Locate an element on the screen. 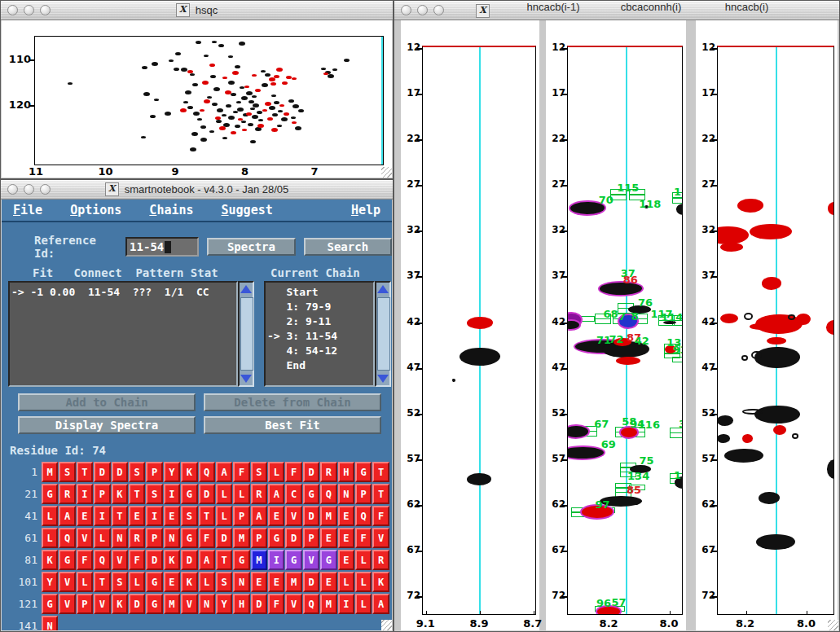  fit-scrollbar is located at coordinates (246, 334).